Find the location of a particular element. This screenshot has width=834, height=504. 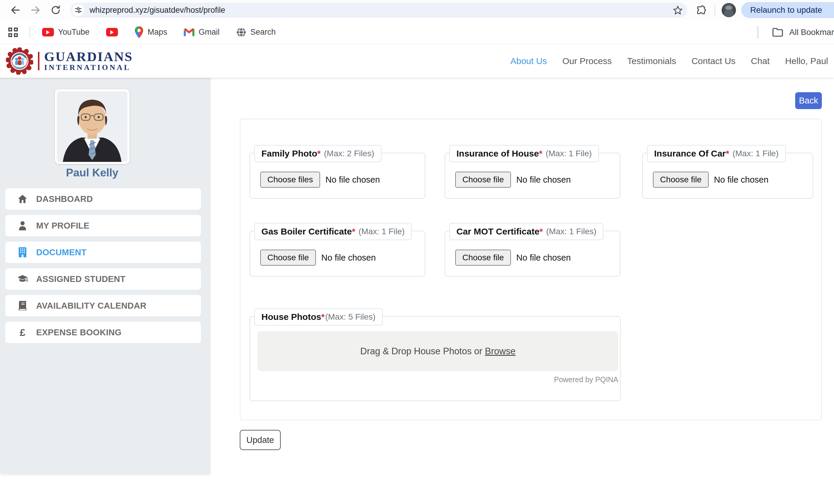

all-bookmarks-label: All Bookmar is located at coordinates (812, 32).